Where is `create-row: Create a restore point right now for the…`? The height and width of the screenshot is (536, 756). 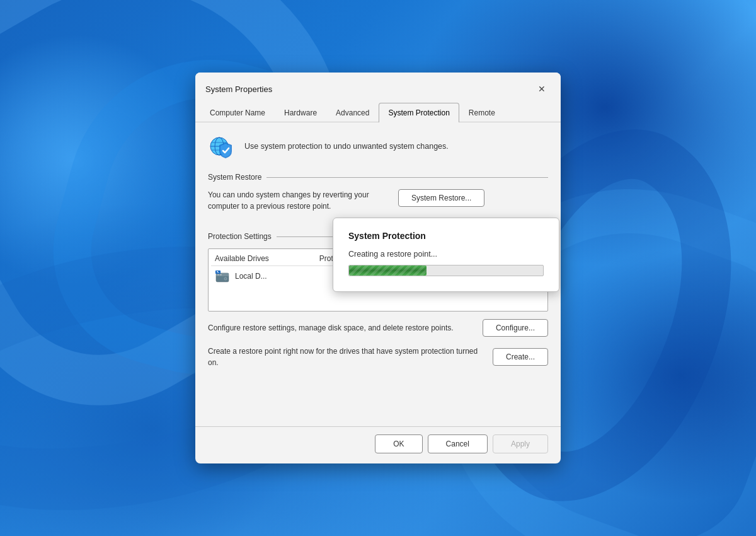
create-row: Create a restore point right now for the… is located at coordinates (378, 357).